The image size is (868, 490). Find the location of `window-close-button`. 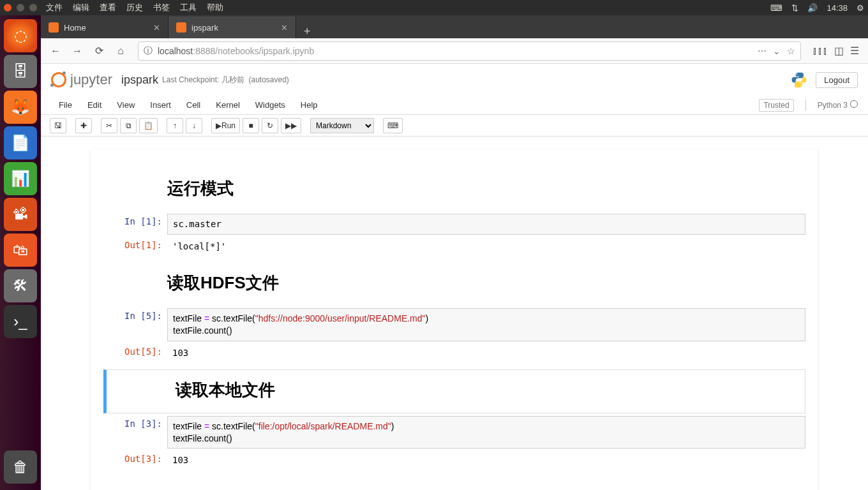

window-close-button is located at coordinates (8, 8).